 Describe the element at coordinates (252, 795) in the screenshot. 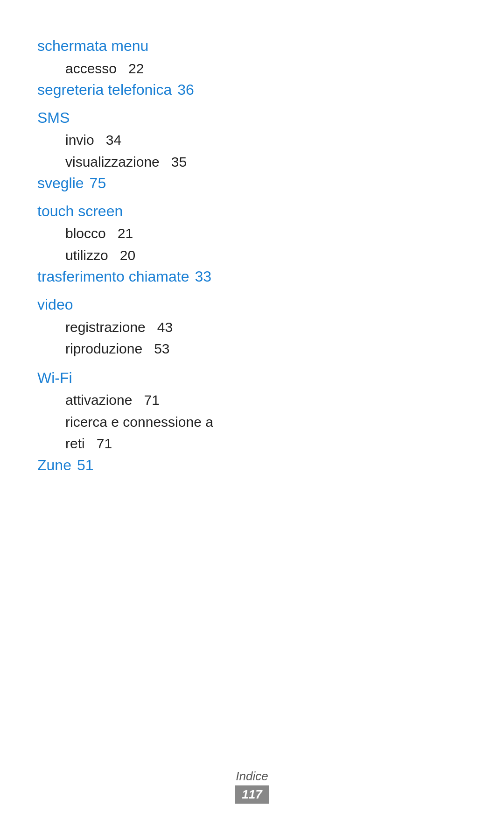

I see `footer-page-number: 117` at that location.